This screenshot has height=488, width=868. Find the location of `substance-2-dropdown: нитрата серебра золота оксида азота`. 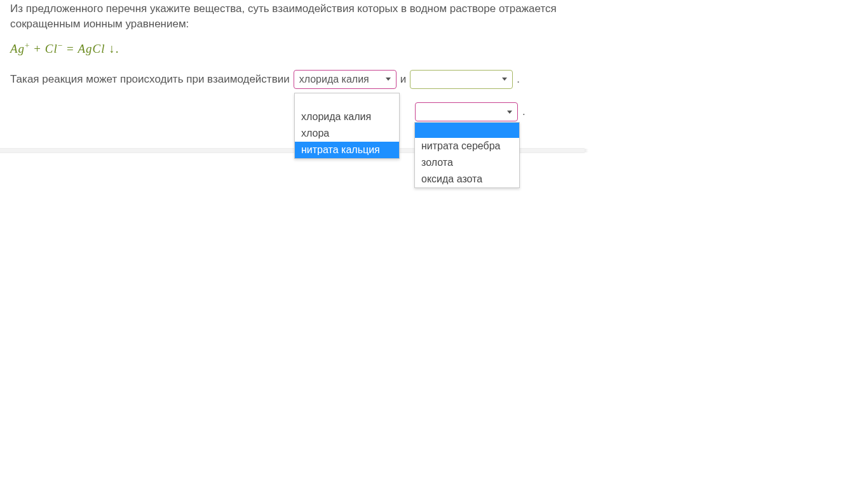

substance-2-dropdown: нитрата серебра золота оксида азота is located at coordinates (467, 155).